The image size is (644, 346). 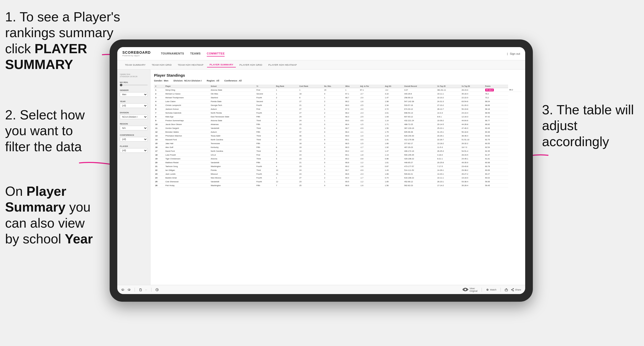 I want to click on table-cell: -1.7, so click(x=371, y=178).